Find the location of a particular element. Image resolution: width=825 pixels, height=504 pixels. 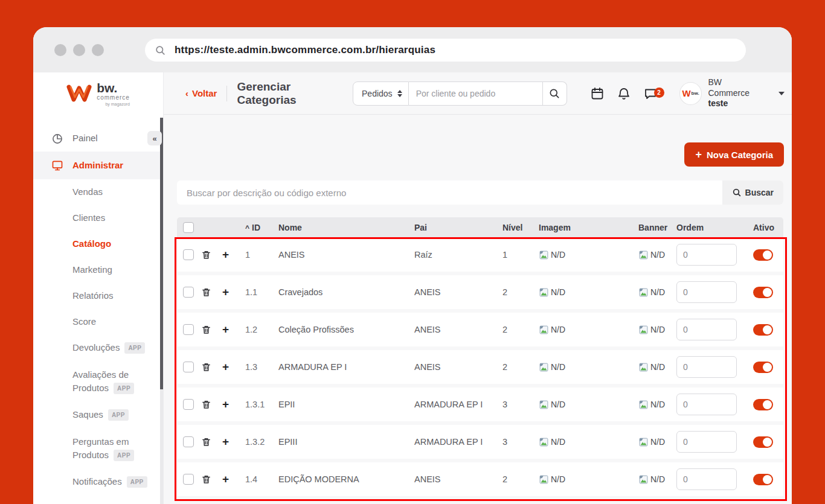

sidebar-item-administrar: Administrar is located at coordinates (98, 165).